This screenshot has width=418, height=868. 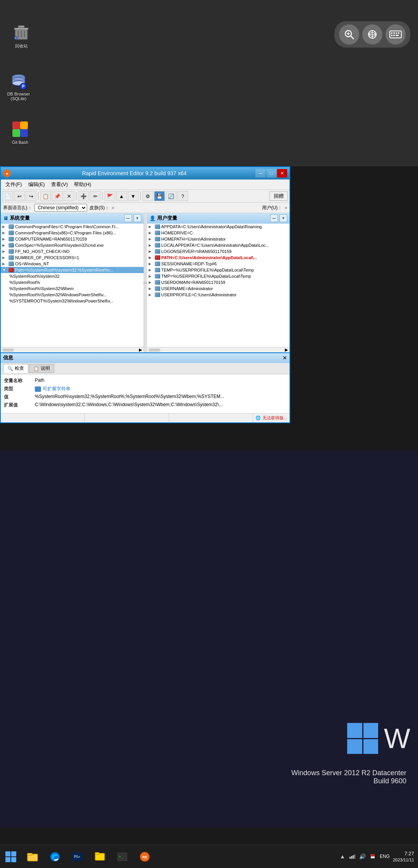 I want to click on tree-item-4: FP_NO_HOST_CHECK=NO, so click(x=72, y=251).